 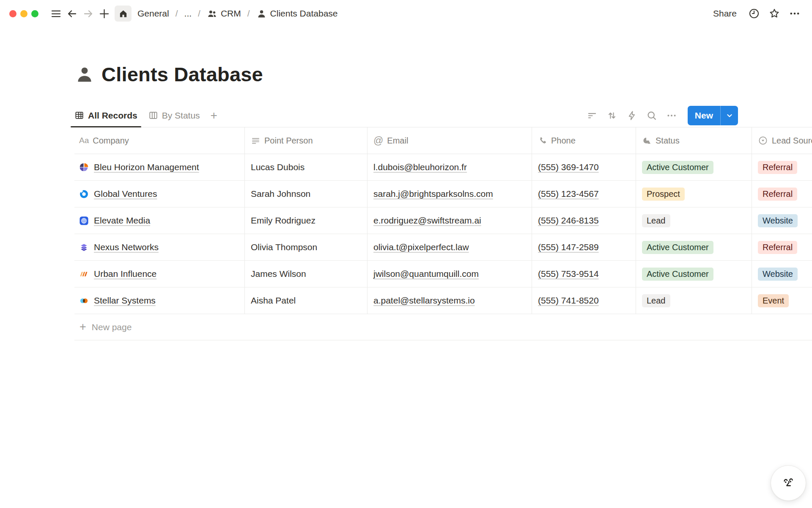 I want to click on new-tab-button, so click(x=104, y=14).